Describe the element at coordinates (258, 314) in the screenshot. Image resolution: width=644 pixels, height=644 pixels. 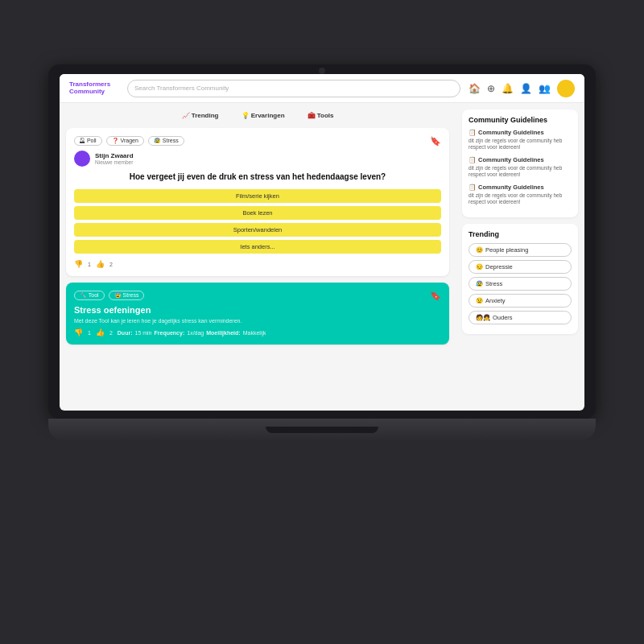
I see `tool-card: 🔧 Tool 😰 Stress 🔖 Stress oefeningen Met …` at that location.